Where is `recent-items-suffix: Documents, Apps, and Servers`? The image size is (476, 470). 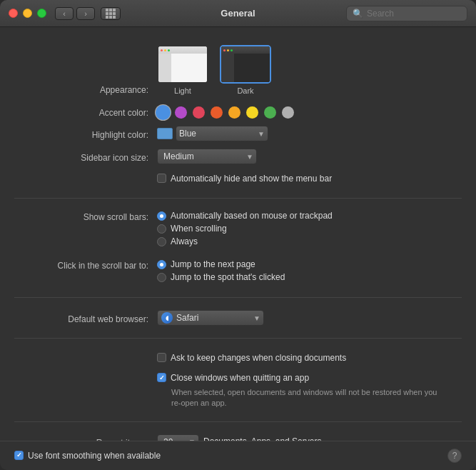 recent-items-suffix: Documents, Apps, and Servers is located at coordinates (263, 439).